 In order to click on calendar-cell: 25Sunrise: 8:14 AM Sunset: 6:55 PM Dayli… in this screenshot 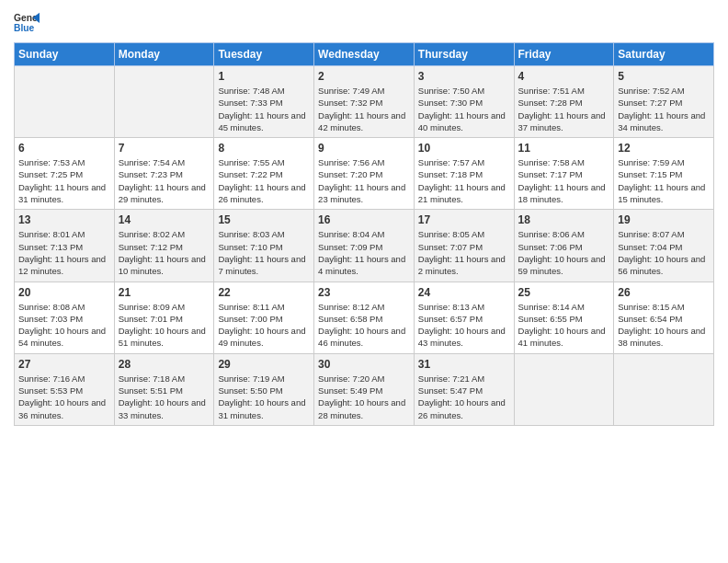, I will do `click(564, 317)`.